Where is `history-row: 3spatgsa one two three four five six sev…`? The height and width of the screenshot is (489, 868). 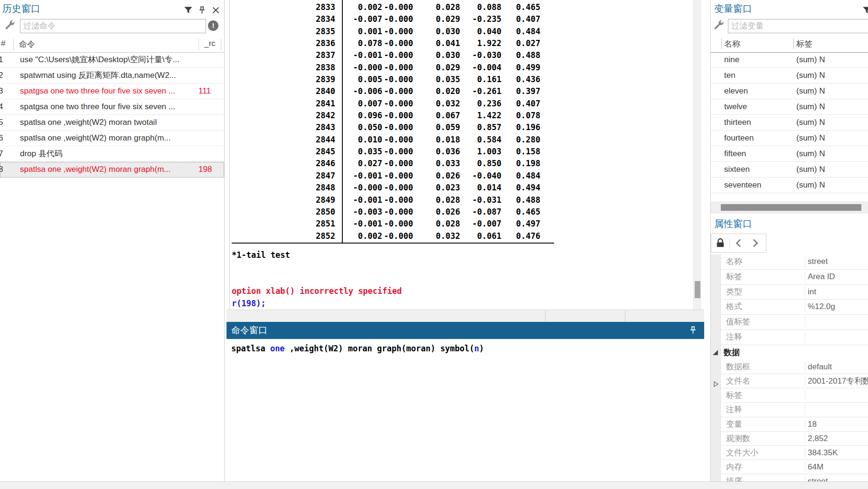
history-row: 3spatgsa one two three four five six sev… is located at coordinates (112, 91).